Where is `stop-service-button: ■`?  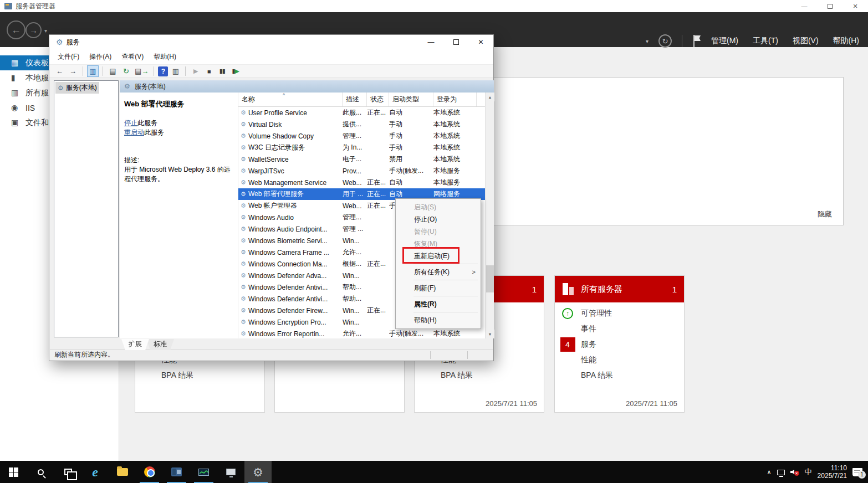 stop-service-button: ■ is located at coordinates (208, 71).